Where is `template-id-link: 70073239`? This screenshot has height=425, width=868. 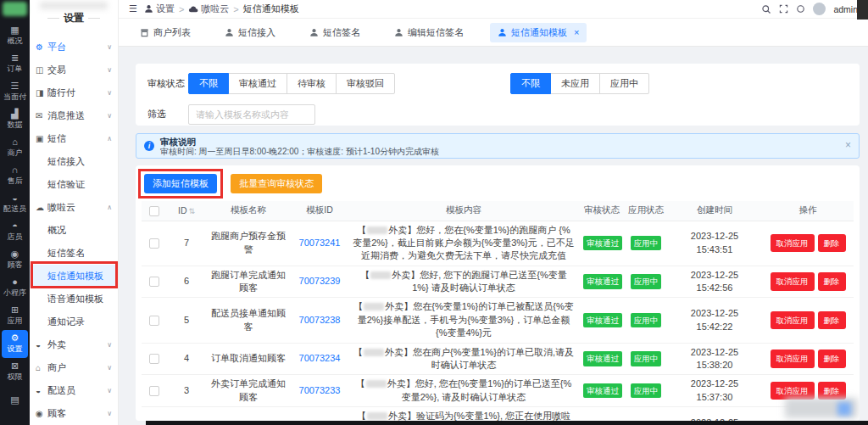 template-id-link: 70073239 is located at coordinates (320, 281).